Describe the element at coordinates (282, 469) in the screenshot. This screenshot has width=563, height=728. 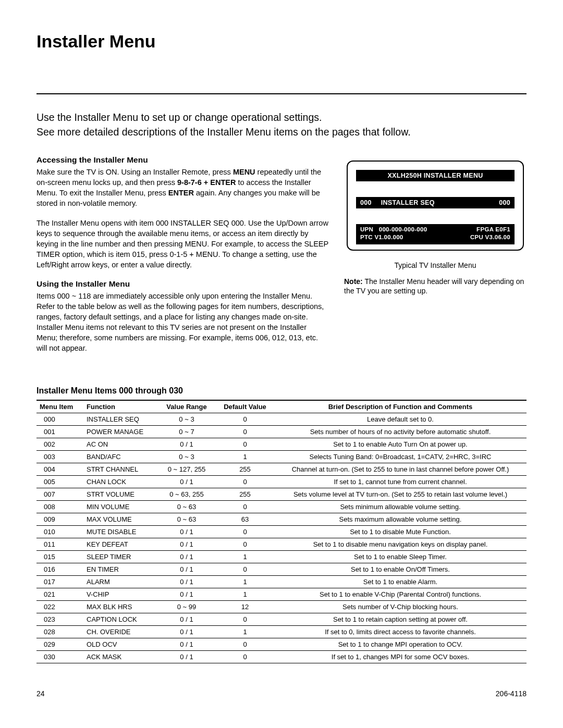
I see `table-row: 004STRT CHANNEL0 ~ 127, 255255Channel at…` at that location.